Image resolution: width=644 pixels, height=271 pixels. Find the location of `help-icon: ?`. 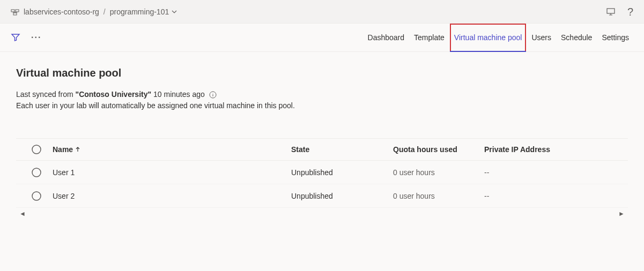

help-icon: ? is located at coordinates (631, 12).